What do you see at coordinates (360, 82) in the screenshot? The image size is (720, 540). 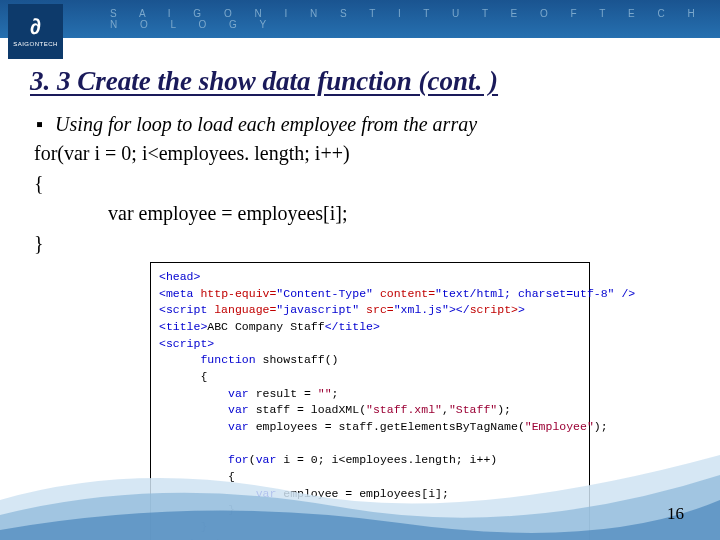 I see `slide-title: 3. 3 Create the show data function (cont…` at bounding box center [360, 82].